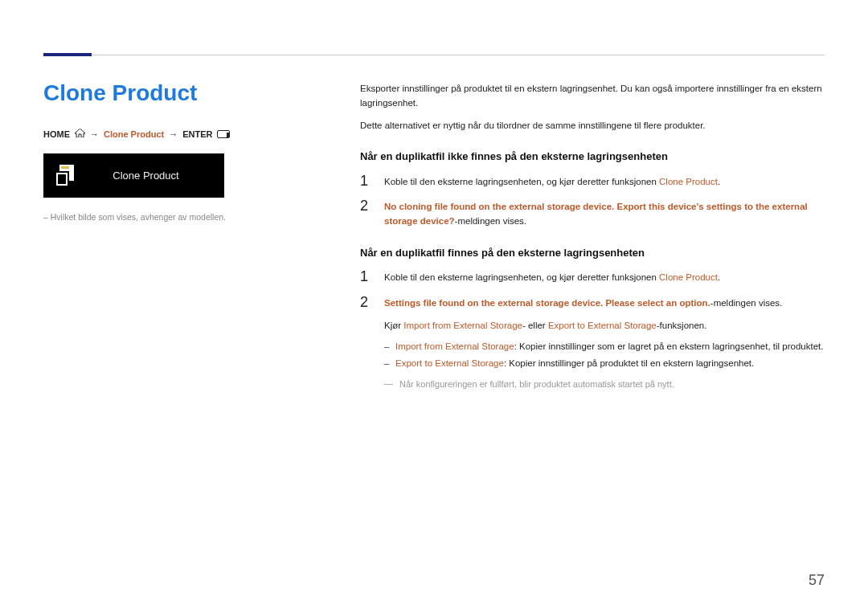  Describe the element at coordinates (133, 175) in the screenshot. I see `clone-product-tile: Clone Product` at that location.